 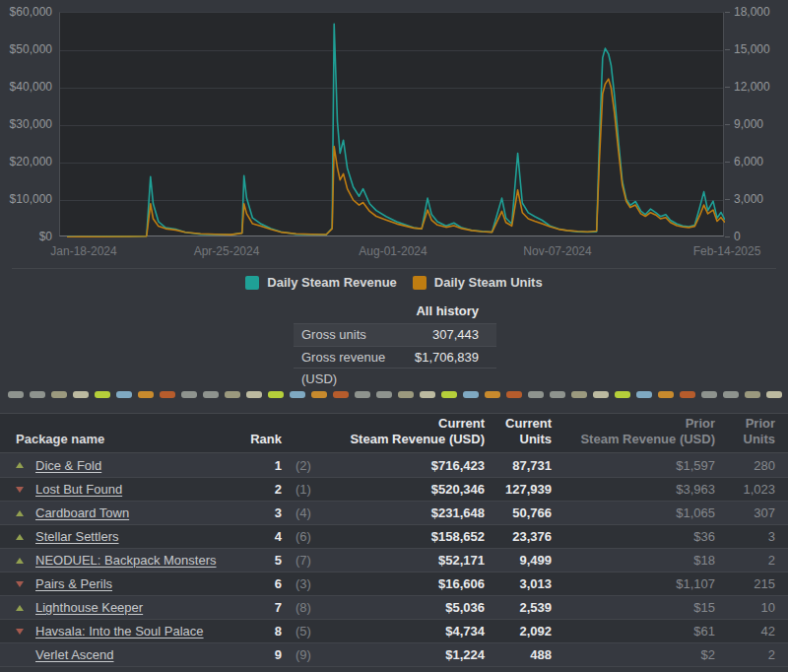 I want to click on package-link: Lost But Found, so click(x=79, y=489).